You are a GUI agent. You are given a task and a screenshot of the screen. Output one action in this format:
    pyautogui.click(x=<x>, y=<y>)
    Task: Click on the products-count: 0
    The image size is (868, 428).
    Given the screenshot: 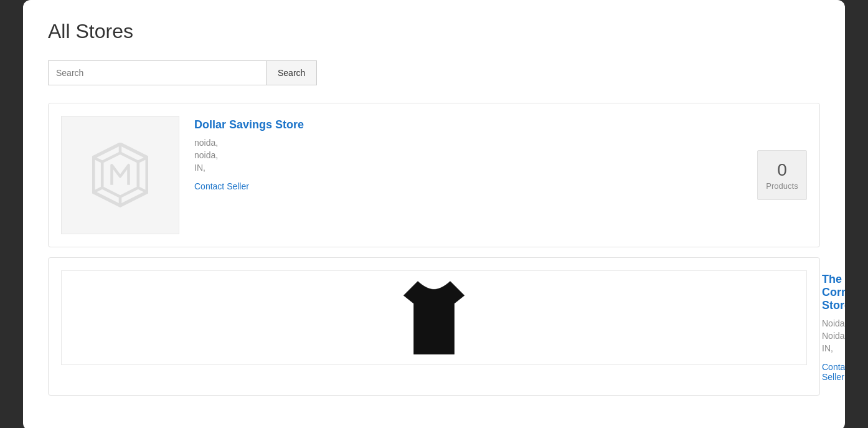 What is the action you would take?
    pyautogui.click(x=782, y=170)
    